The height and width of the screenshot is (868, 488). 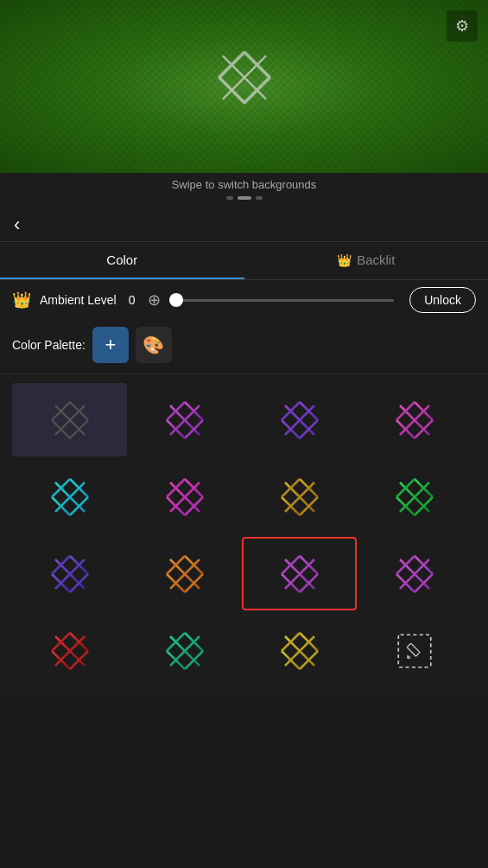 What do you see at coordinates (244, 225) in the screenshot?
I see `back-bar: ‹` at bounding box center [244, 225].